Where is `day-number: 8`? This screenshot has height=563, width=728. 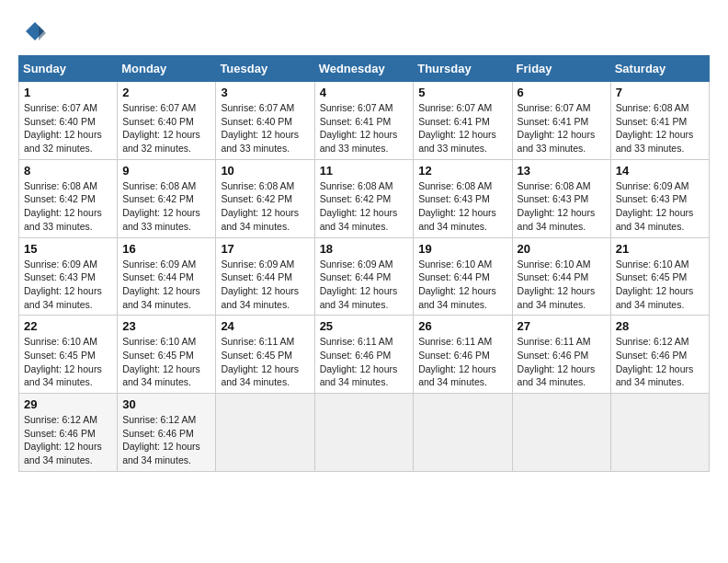
day-number: 8 is located at coordinates (68, 171).